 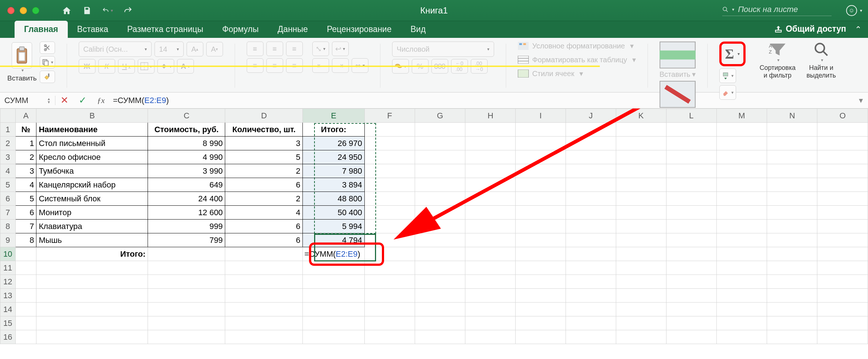 I want to click on cell-K6, so click(x=641, y=199).